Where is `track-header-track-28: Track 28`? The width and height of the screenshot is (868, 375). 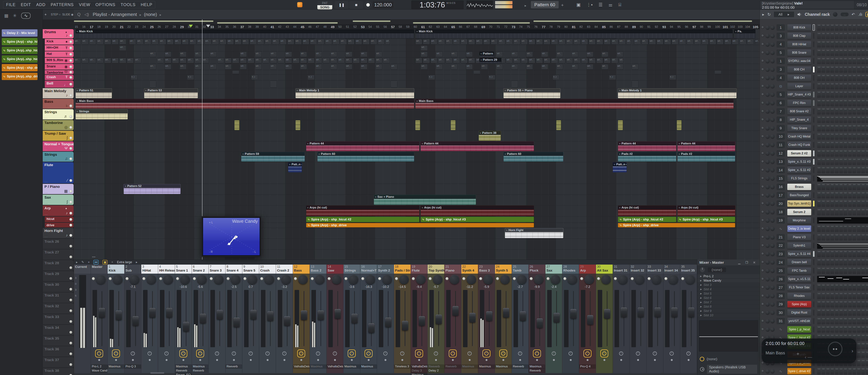 track-header-track-28: Track 28 is located at coordinates (58, 265).